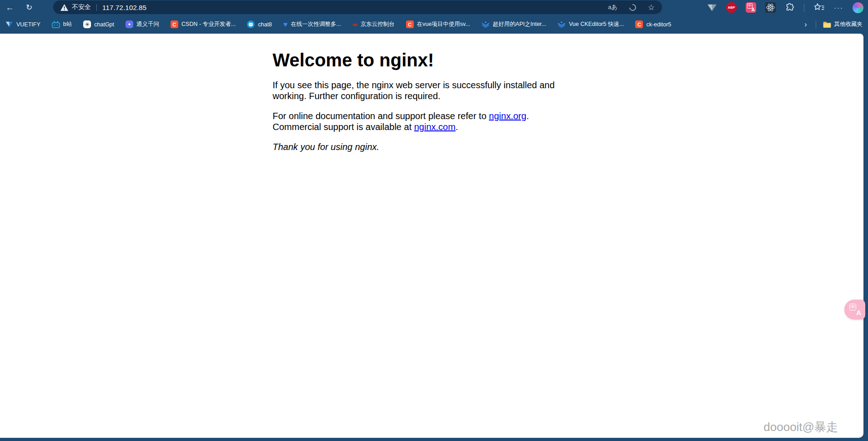  Describe the element at coordinates (87, 25) in the screenshot. I see `openai-icon: ✳` at that location.